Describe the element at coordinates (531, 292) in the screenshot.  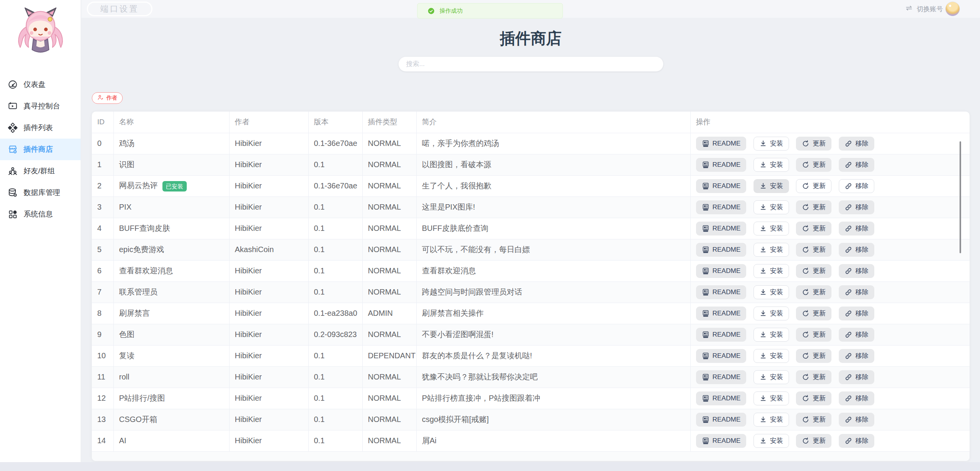
I see `table-row: 7 联系管理员 HibiKier 0.1 NORMAL 跨越空间与时间跟管理员对…` at that location.